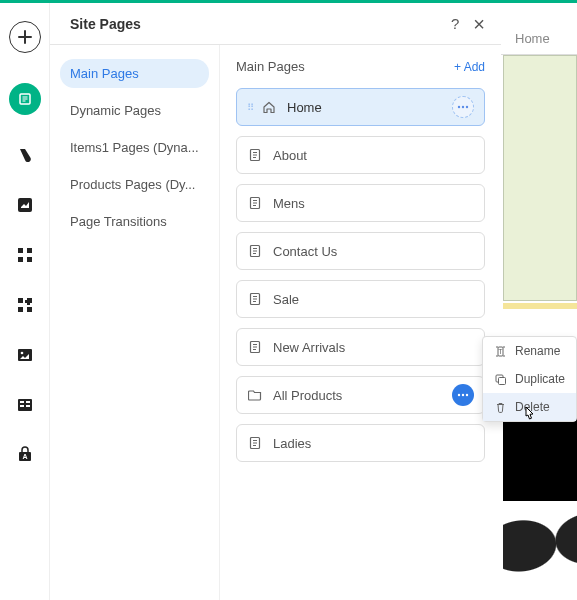 The width and height of the screenshot is (577, 600). I want to click on help-button: ?, so click(455, 24).